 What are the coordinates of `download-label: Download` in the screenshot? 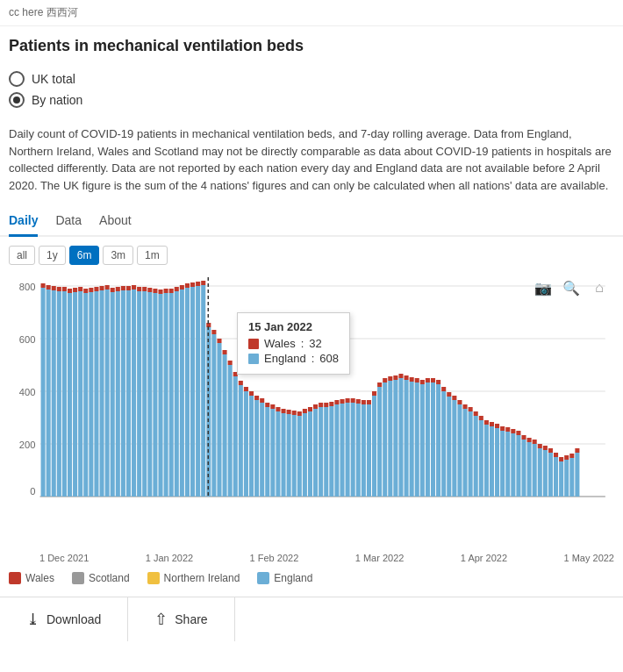 It's located at (74, 619).